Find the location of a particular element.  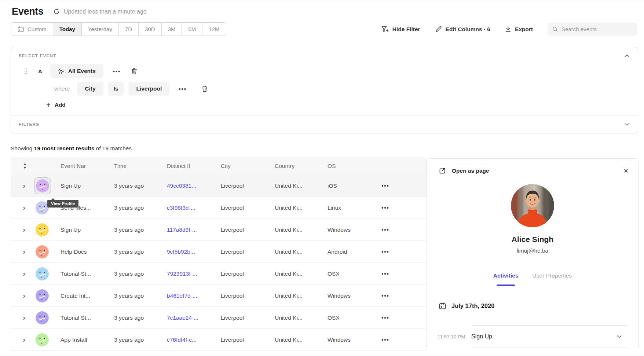

event-selector-pill: All Events is located at coordinates (77, 71).